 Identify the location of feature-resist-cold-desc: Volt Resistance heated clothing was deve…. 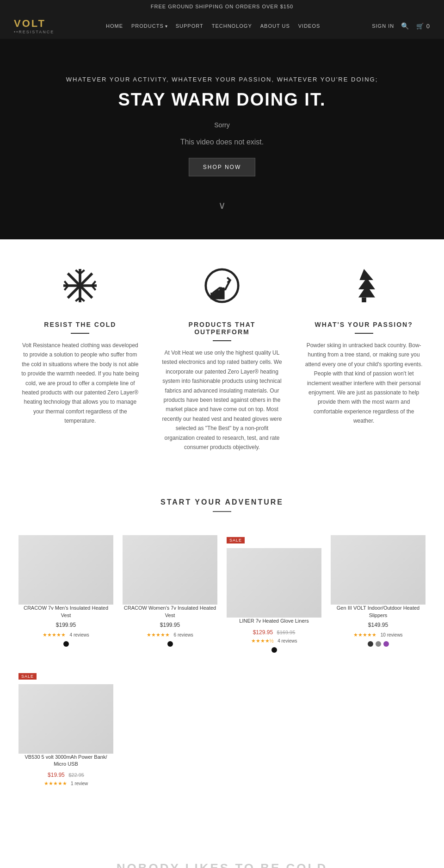
(80, 383).